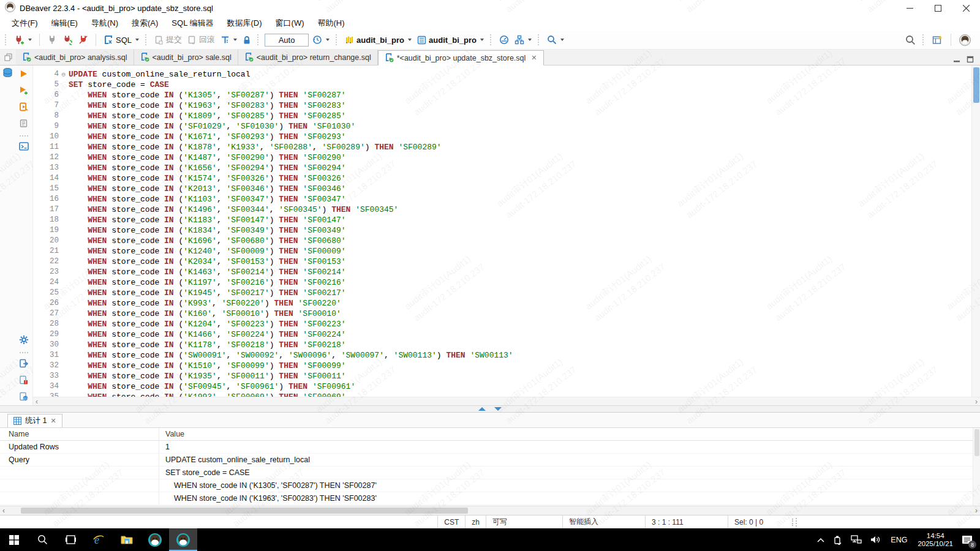  I want to click on execute-in-new-tab-button, so click(23, 91).